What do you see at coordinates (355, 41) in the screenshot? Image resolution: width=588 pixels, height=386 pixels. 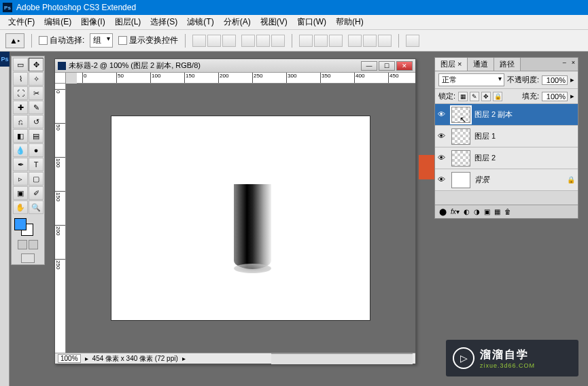 I see `dist-left-icon` at bounding box center [355, 41].